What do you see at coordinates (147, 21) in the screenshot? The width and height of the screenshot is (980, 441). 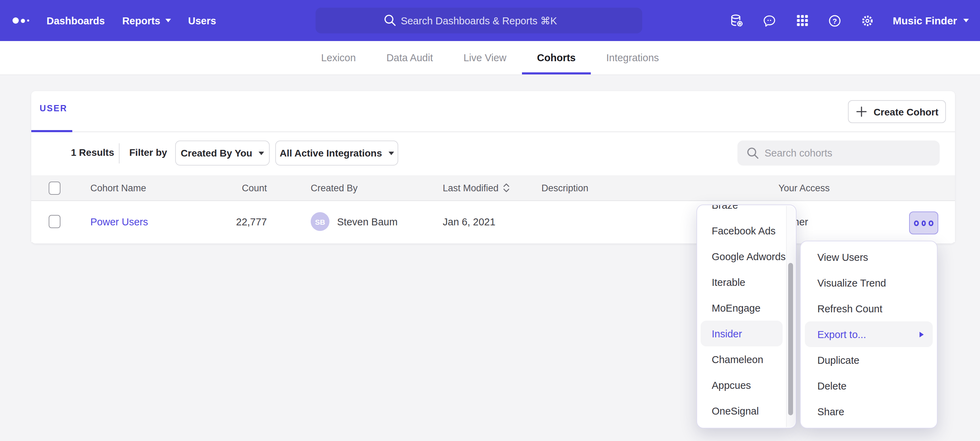 I see `nav-item-reports: Reports` at bounding box center [147, 21].